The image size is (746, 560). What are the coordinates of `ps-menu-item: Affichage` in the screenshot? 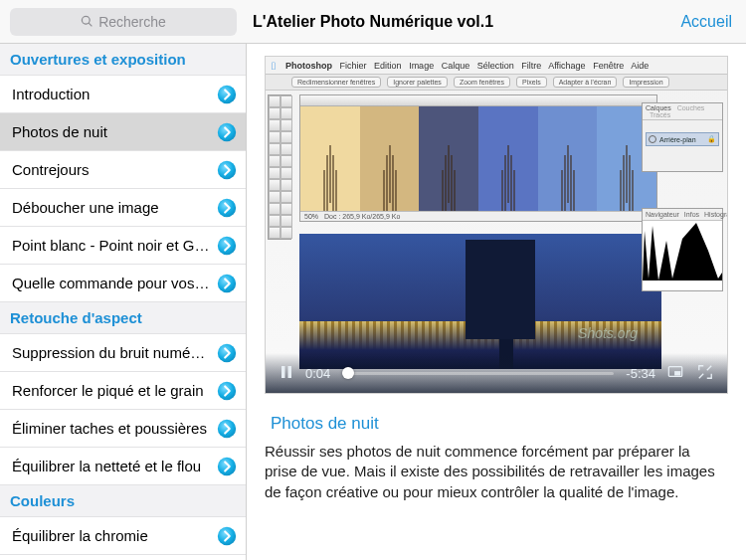 It's located at (567, 66).